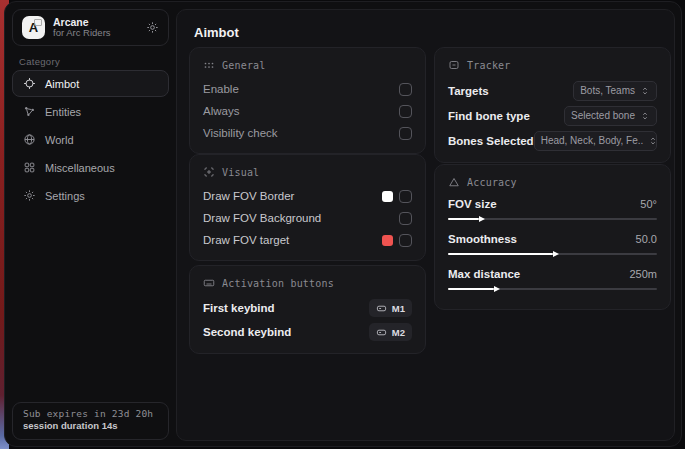  I want to click on sidebar-item-label: Entities, so click(63, 112).